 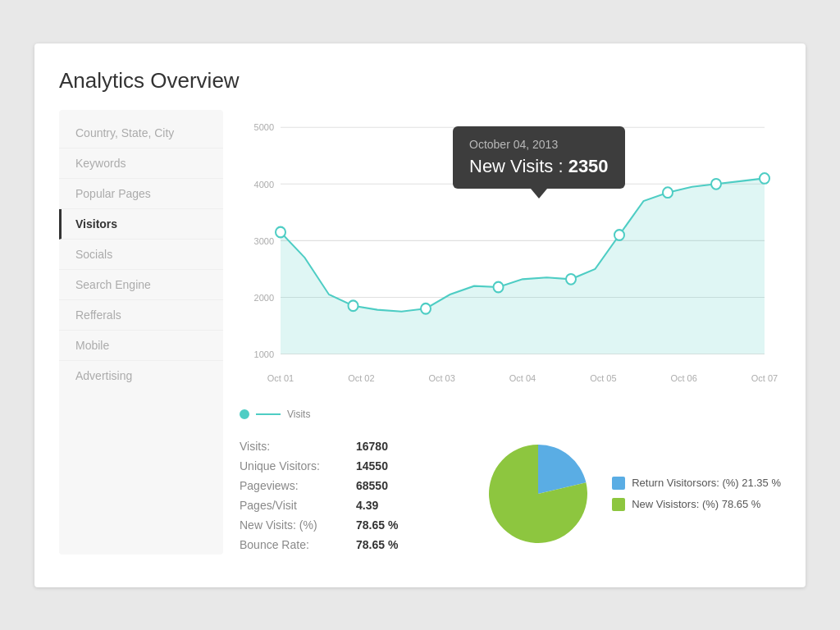 I want to click on stats-value: 16780, so click(x=372, y=446).